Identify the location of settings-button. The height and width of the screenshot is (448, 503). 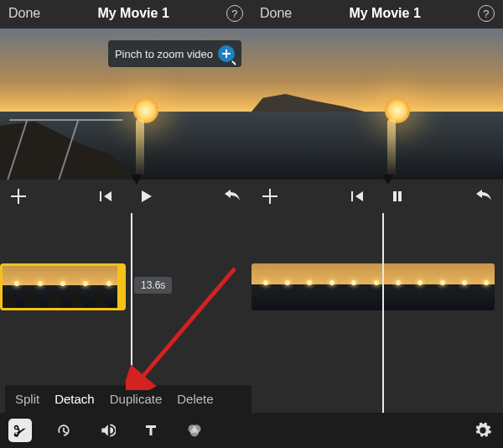
(483, 430).